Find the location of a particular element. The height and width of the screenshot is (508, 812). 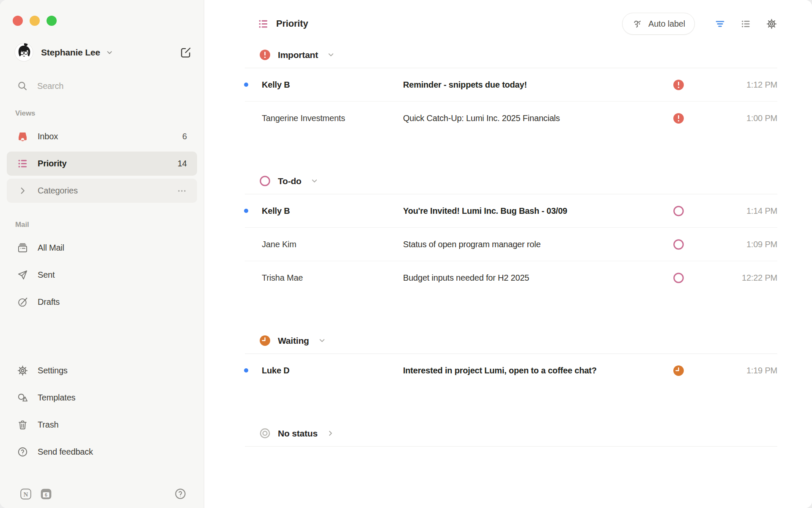

email-subject: Status of open program manager role is located at coordinates (538, 245).